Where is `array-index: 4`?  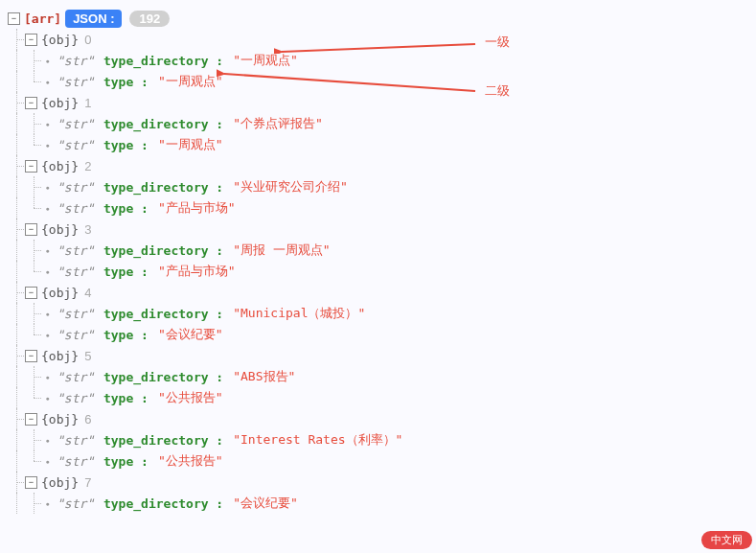 array-index: 4 is located at coordinates (88, 293).